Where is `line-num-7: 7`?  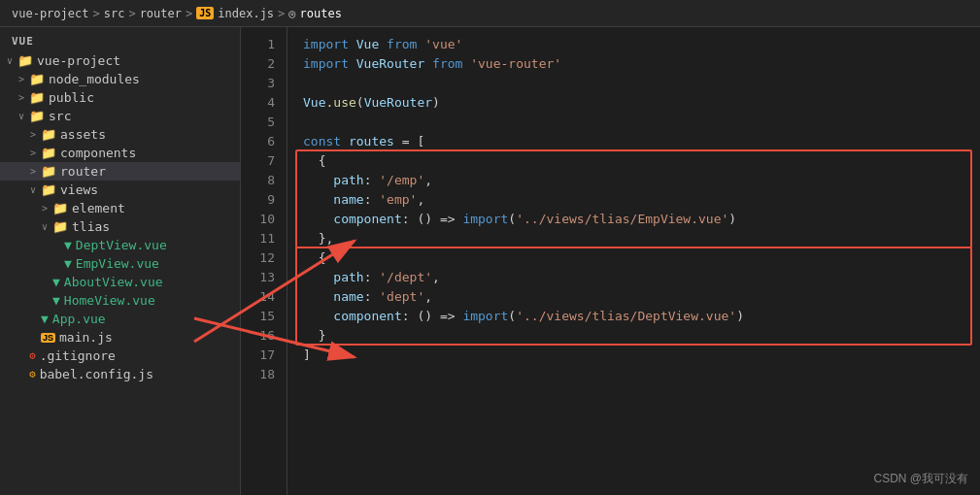 line-num-7: 7 is located at coordinates (264, 161).